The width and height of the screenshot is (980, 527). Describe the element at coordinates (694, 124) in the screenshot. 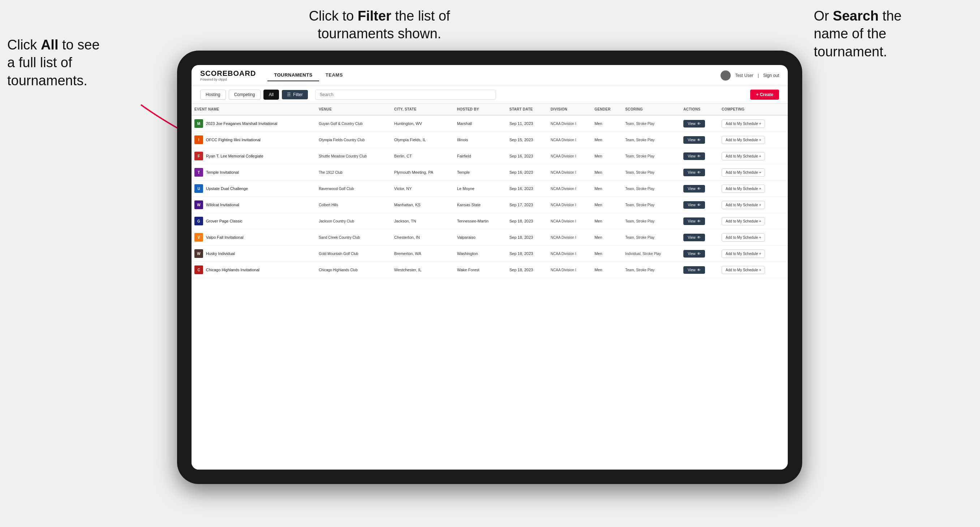

I see `view-button-0: View 👁` at that location.